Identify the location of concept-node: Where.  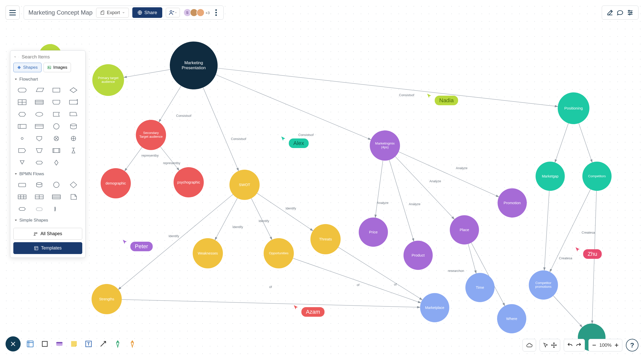
(512, 319).